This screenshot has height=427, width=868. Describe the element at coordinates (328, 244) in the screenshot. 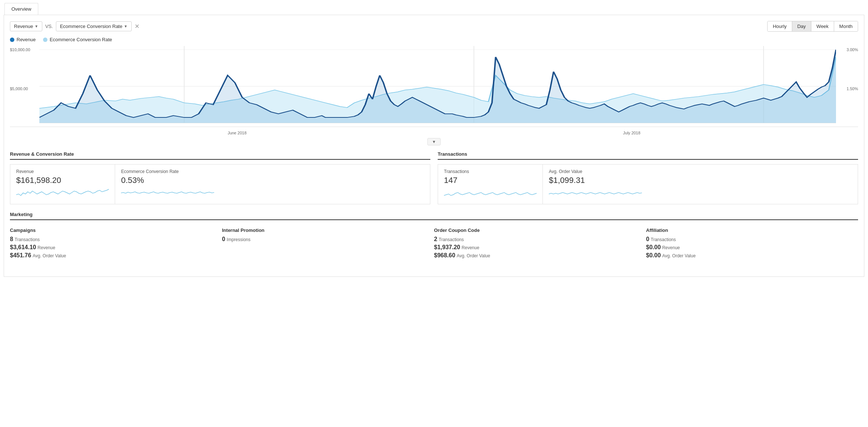

I see `marketing-internal: Internal Promotion 0 Impressions` at that location.